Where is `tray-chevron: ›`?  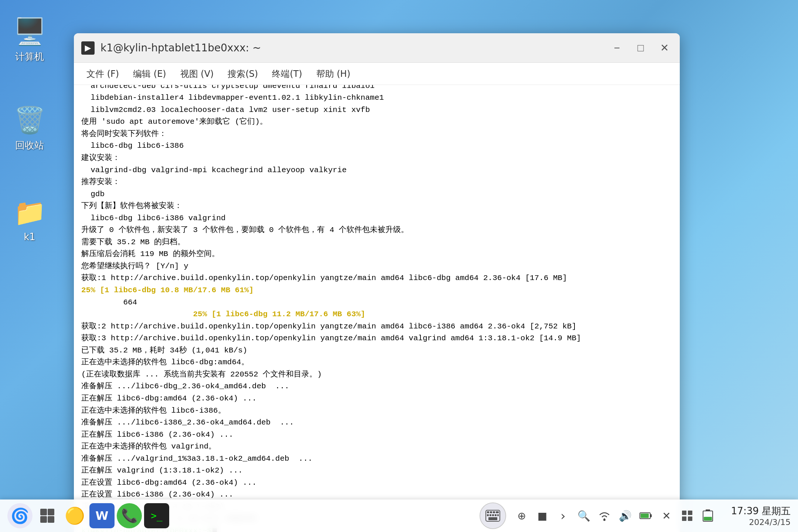 tray-chevron: › is located at coordinates (563, 516).